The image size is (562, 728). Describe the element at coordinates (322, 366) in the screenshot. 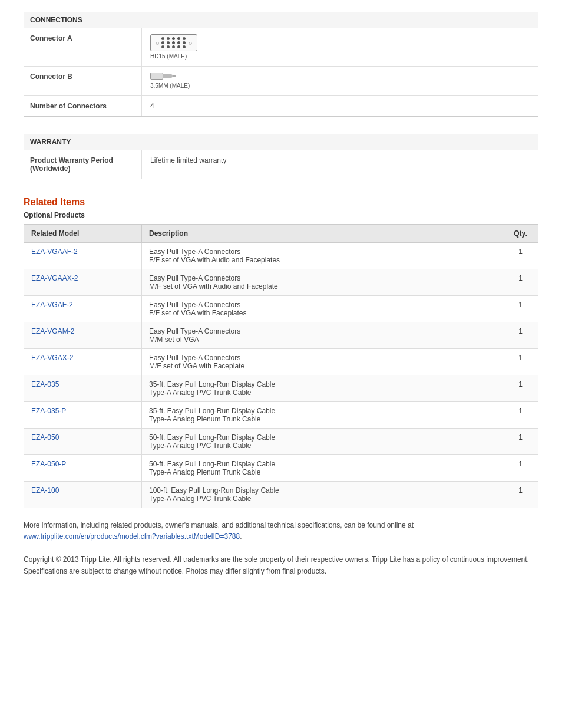

I see `description-sub: M/F set of VGA with Faceplate` at that location.